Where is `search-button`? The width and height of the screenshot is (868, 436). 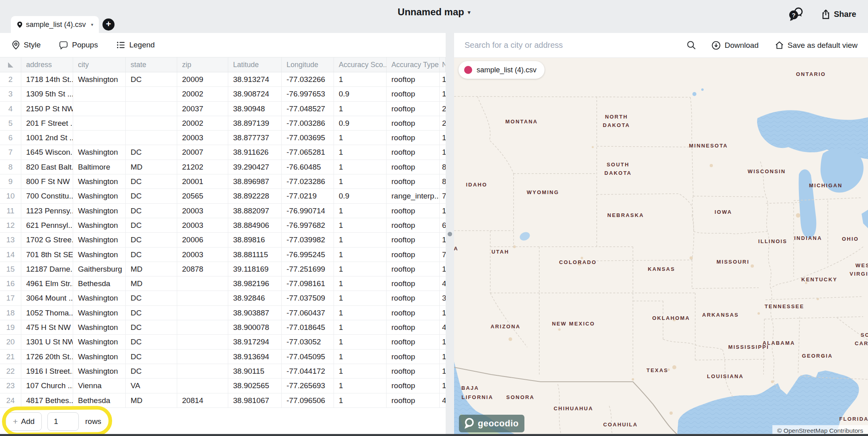 search-button is located at coordinates (691, 45).